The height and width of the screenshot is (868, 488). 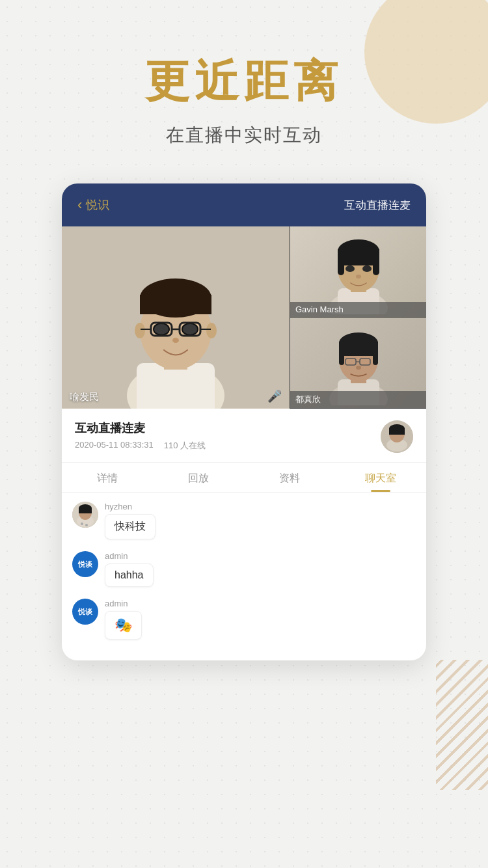 I want to click on main-person-avatar, so click(x=176, y=334).